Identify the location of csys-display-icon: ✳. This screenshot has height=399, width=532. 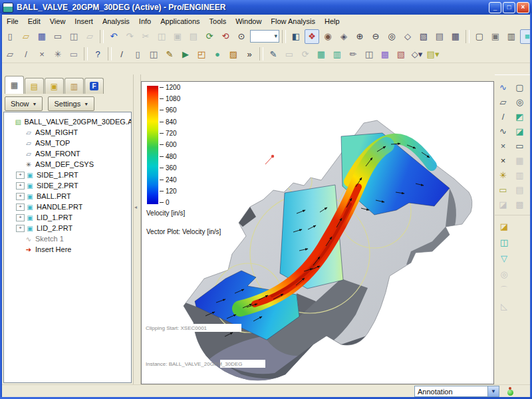
(58, 54).